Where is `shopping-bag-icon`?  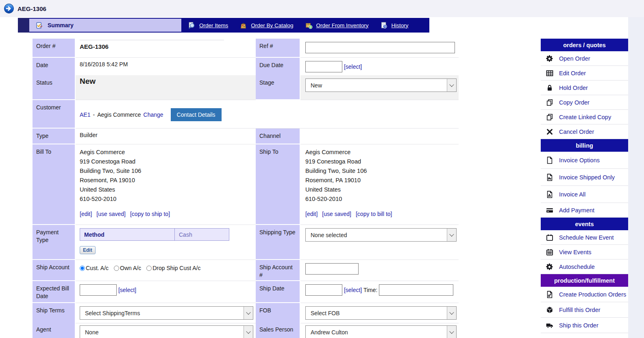 shopping-bag-icon is located at coordinates (243, 25).